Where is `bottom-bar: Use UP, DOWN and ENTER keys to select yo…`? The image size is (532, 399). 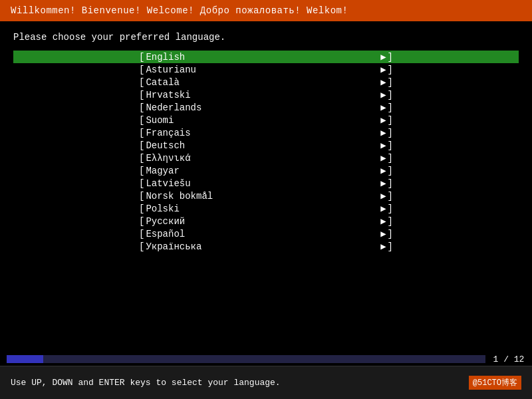
bottom-bar: Use UP, DOWN and ENTER keys to select yo… is located at coordinates (266, 382).